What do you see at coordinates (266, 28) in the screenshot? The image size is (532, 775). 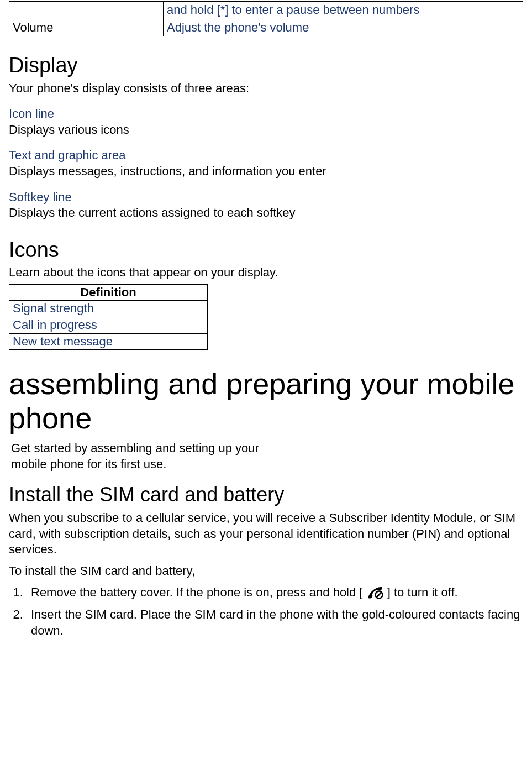 I see `table-row: Volume Adjust the phone's volume` at bounding box center [266, 28].